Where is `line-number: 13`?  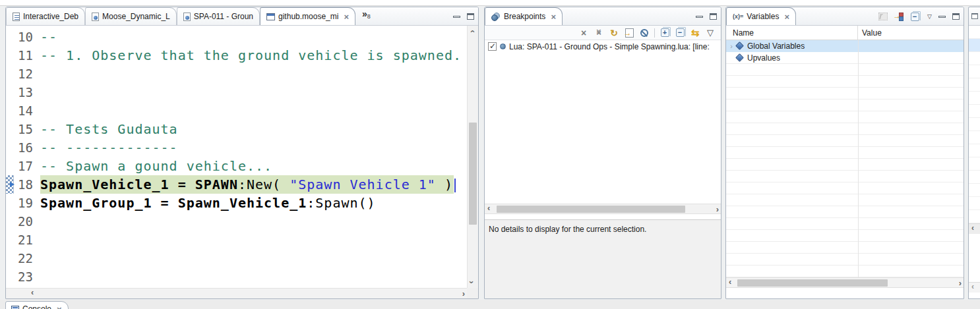
line-number: 13 is located at coordinates (25, 92).